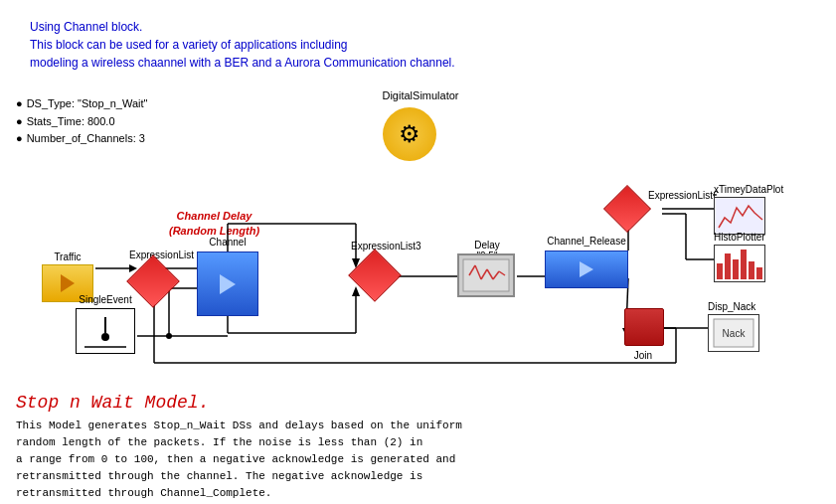 The image size is (836, 504). What do you see at coordinates (68, 256) in the screenshot?
I see `traffic-label: Traffic` at bounding box center [68, 256].